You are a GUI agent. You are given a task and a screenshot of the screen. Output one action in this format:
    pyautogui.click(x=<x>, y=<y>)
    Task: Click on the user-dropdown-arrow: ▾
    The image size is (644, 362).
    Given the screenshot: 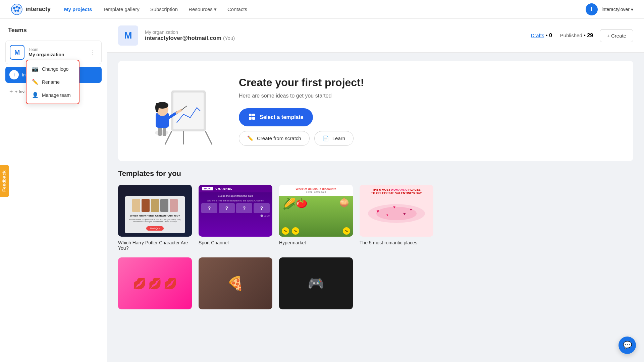 What is the action you would take?
    pyautogui.click(x=632, y=9)
    